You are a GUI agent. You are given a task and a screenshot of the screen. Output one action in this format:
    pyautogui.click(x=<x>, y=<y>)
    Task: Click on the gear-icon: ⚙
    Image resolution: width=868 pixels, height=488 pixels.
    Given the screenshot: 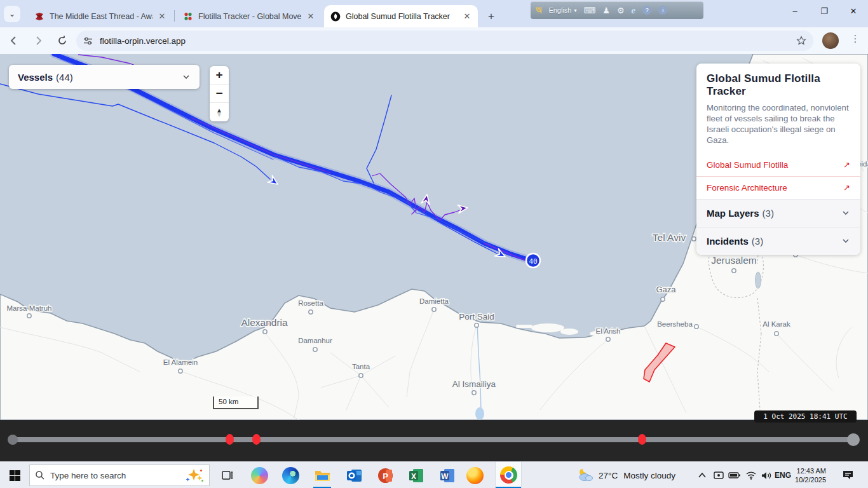 What is the action you would take?
    pyautogui.click(x=621, y=10)
    